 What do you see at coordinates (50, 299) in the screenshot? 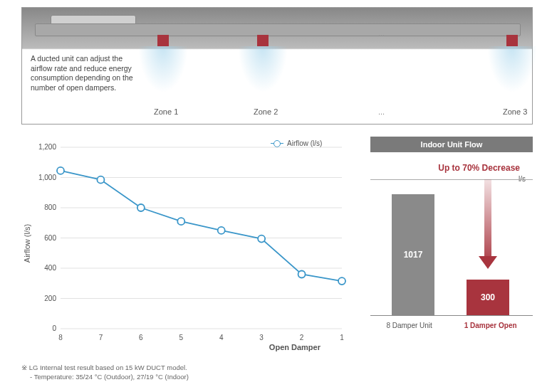
I see `svg-text: 200` at bounding box center [50, 299].